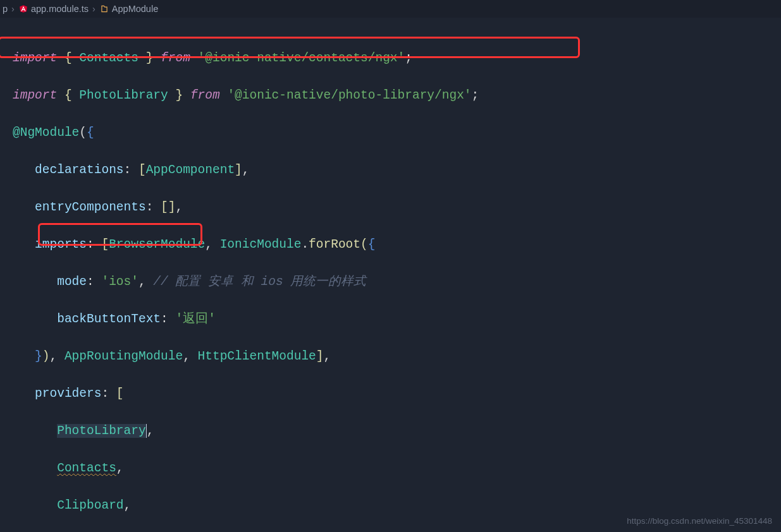  I want to click on breadcrumb-item-symbol: AppModule, so click(129, 9).